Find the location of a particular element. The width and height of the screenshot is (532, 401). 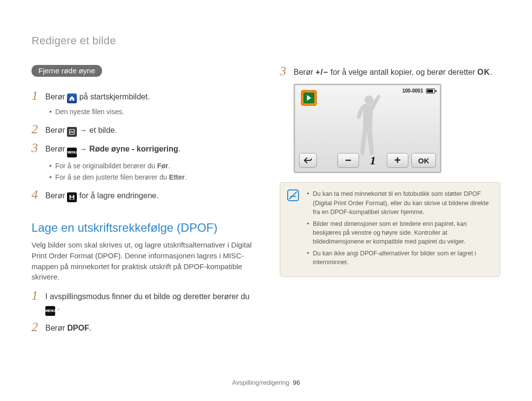

bold-text: DPOF is located at coordinates (78, 328).